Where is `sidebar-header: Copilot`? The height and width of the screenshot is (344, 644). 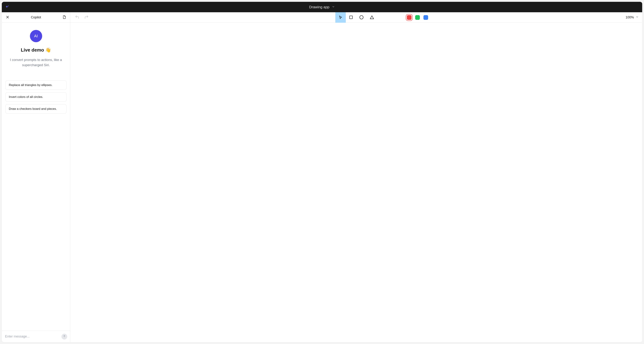
sidebar-header: Copilot is located at coordinates (36, 18).